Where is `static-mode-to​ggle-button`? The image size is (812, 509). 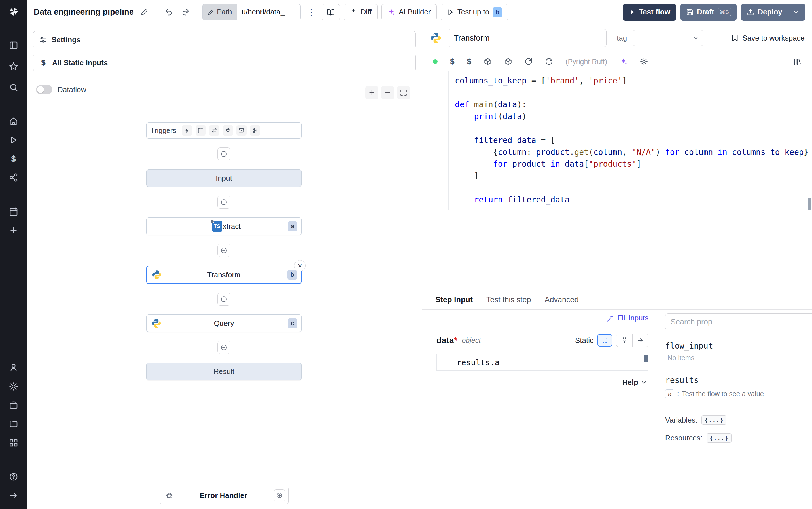 static-mode-to​ggle-button is located at coordinates (605, 340).